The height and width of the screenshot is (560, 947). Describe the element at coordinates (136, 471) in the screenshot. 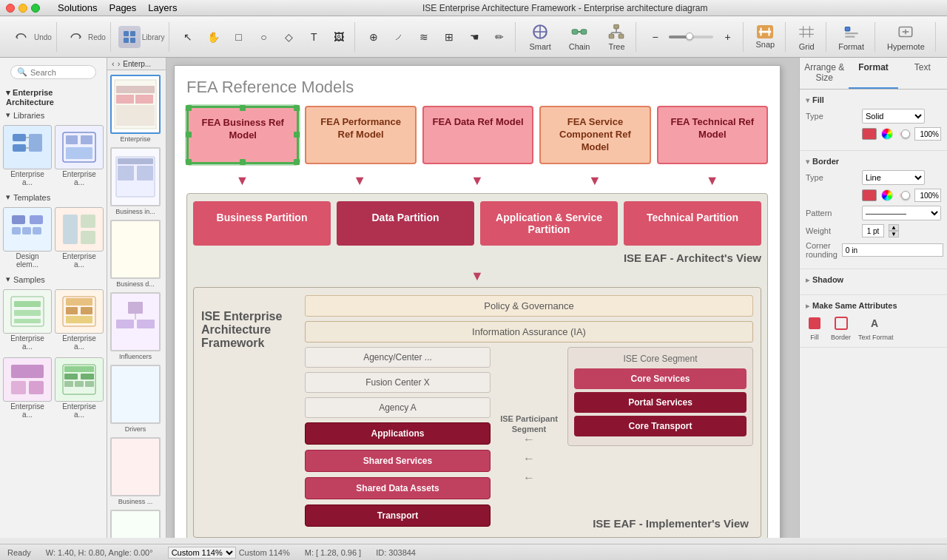

I see `page-business-2: Business ...` at that location.